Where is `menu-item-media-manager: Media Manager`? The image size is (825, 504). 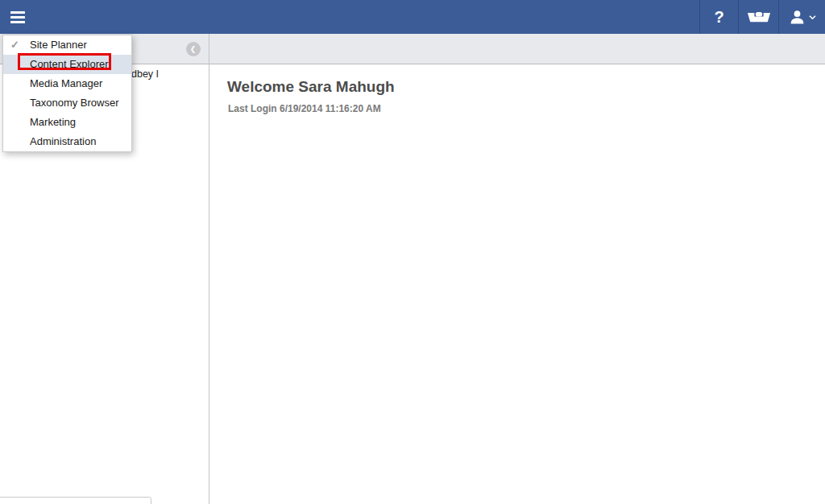
menu-item-media-manager: Media Manager is located at coordinates (68, 84).